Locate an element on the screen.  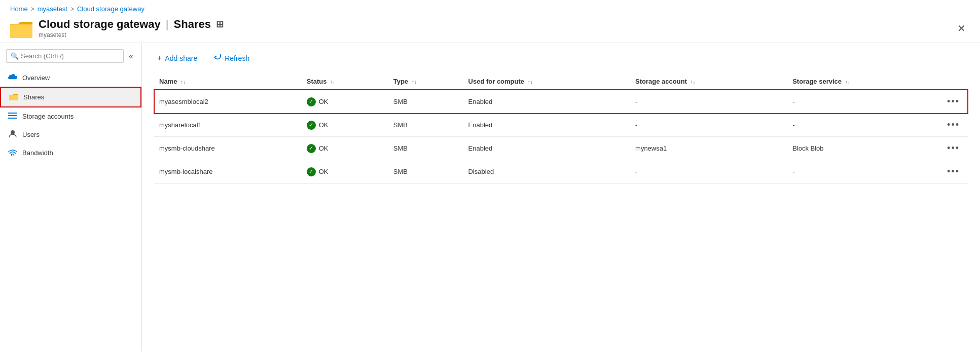
breadcrumb: Home > myasetest > Cloud storage gateway is located at coordinates (490, 8).